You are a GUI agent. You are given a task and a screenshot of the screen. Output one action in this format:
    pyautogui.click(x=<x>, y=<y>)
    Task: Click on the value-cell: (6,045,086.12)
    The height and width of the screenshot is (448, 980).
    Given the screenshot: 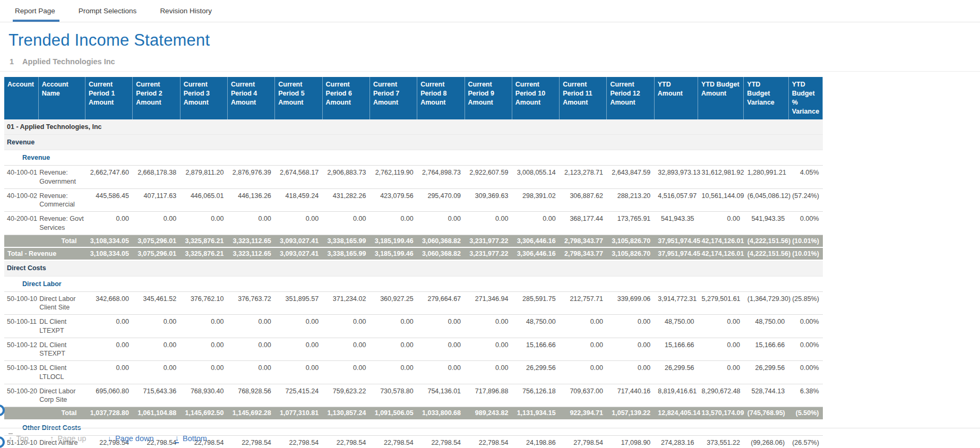 What is the action you would take?
    pyautogui.click(x=766, y=200)
    